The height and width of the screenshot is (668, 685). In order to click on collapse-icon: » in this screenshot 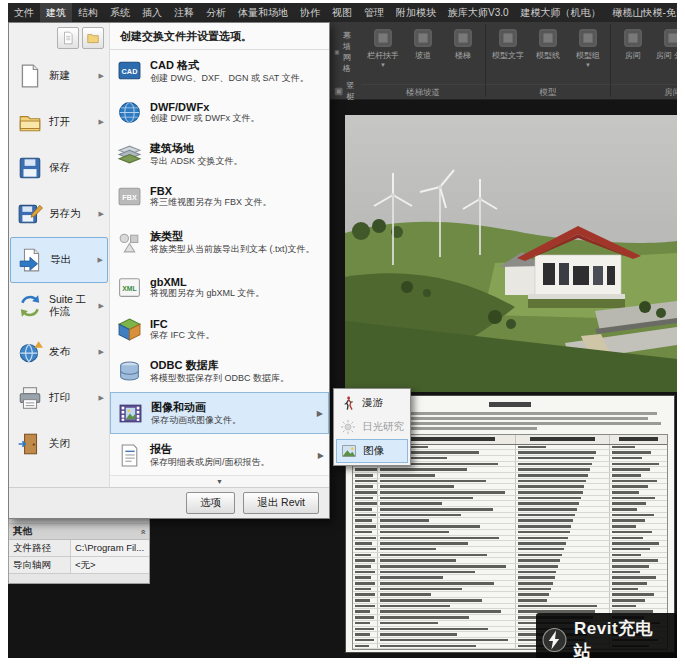, I will do `click(142, 532)`.